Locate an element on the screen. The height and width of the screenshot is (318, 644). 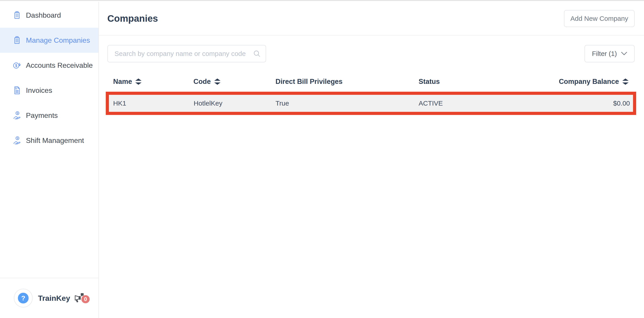
cell-status: ACTIVE is located at coordinates (430, 103).